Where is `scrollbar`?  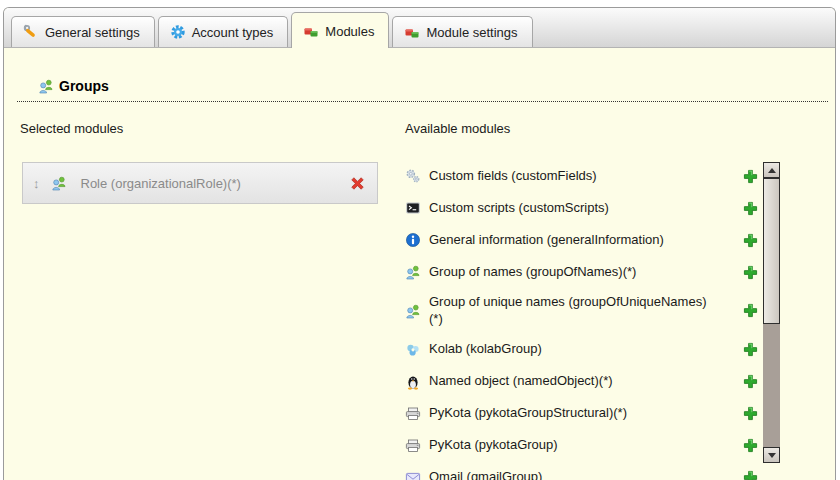 scrollbar is located at coordinates (772, 312).